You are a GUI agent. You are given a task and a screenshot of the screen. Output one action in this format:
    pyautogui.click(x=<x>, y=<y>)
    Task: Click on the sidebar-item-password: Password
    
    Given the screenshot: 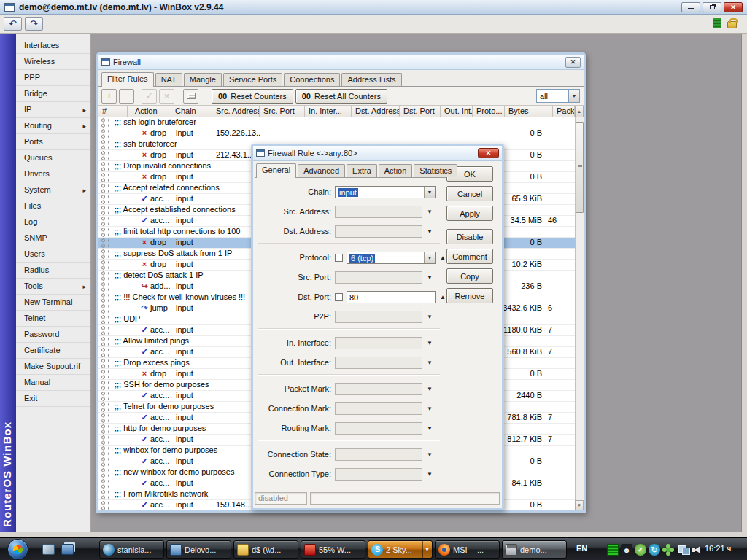 What is the action you would take?
    pyautogui.click(x=53, y=335)
    